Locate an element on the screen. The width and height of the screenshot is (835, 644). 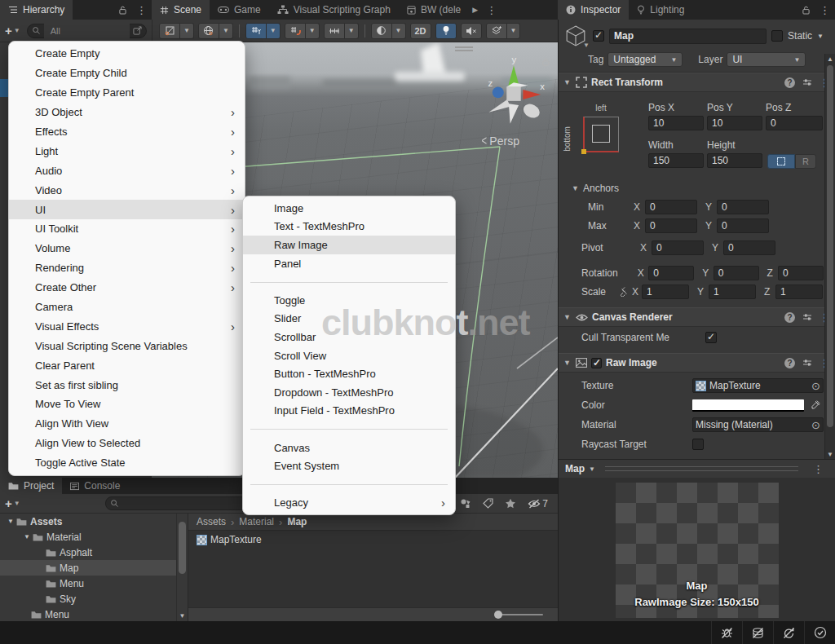
project-tree-row: ▼ Material is located at coordinates (94, 536).